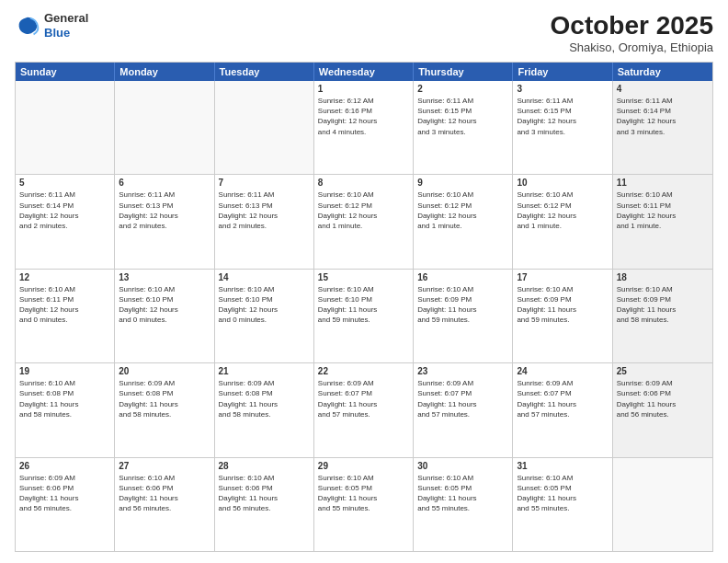 The height and width of the screenshot is (563, 728). Describe the element at coordinates (51, 26) in the screenshot. I see `logo: General Blue` at that location.